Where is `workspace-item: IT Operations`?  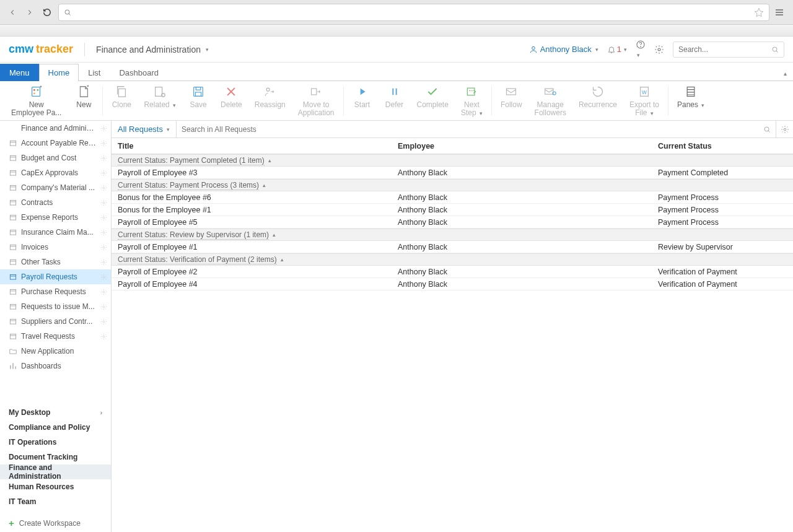 workspace-item: IT Operations is located at coordinates (56, 442).